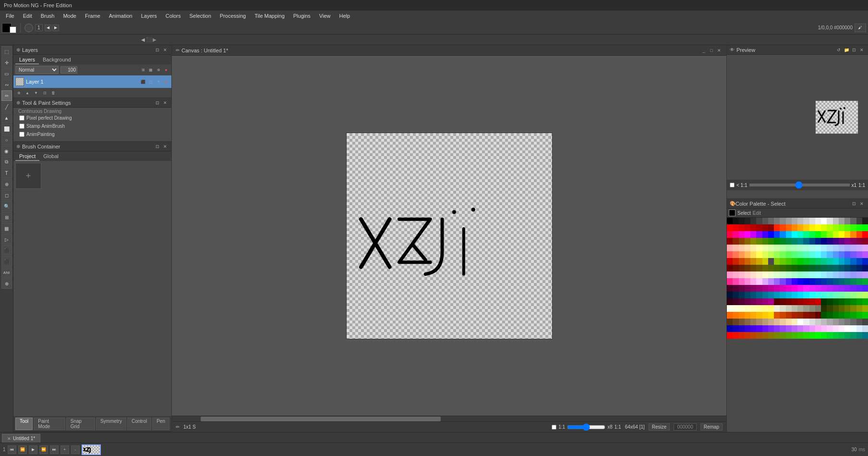 The image size is (868, 456). Describe the element at coordinates (27, 157) in the screenshot. I see `tab-project: Project` at that location.